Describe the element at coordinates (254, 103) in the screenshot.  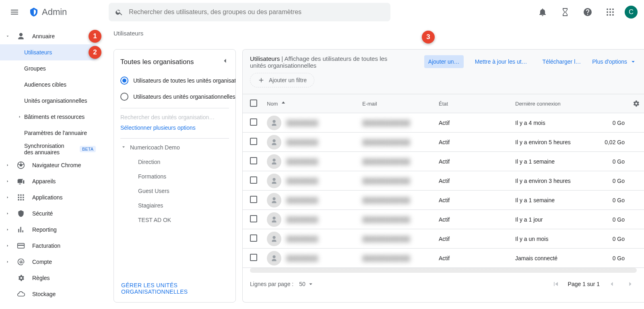
I see `select-all-checkbox` at that location.